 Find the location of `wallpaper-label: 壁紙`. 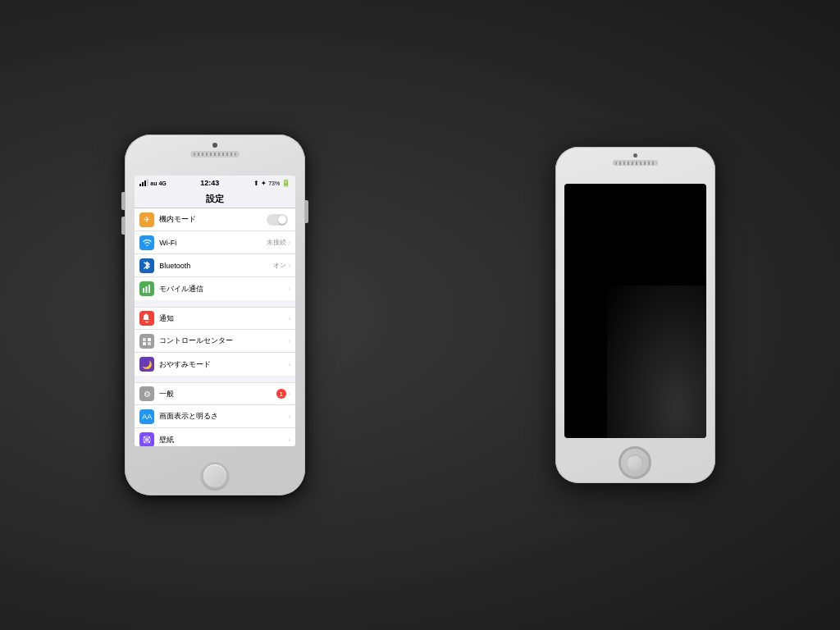

wallpaper-label: 壁紙 is located at coordinates (223, 440).